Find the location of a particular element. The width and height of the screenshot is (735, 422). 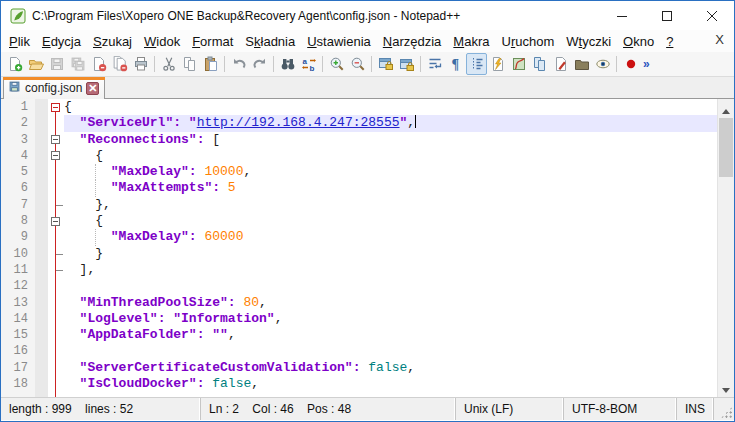

close-file-button is located at coordinates (98, 64).